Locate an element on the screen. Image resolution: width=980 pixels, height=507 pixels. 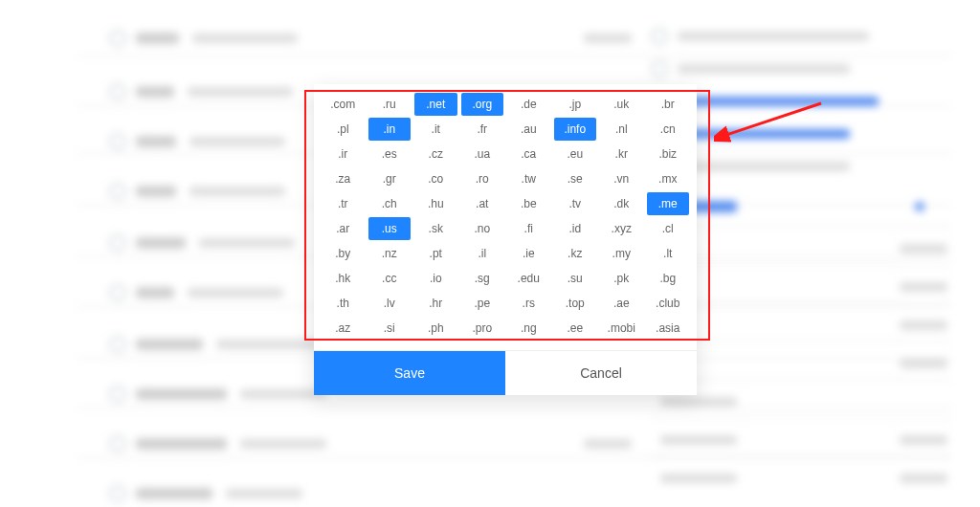
tld-option: .kz is located at coordinates (576, 254).